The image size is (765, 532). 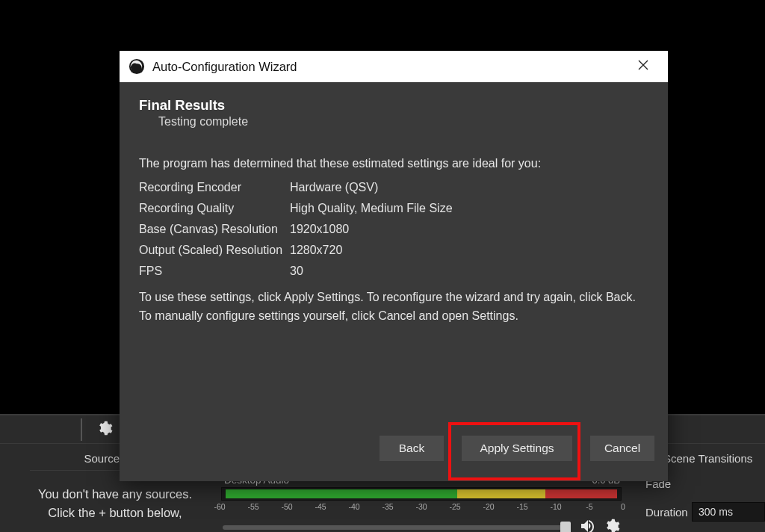 What do you see at coordinates (489, 507) in the screenshot?
I see `meter-tick: -20` at bounding box center [489, 507].